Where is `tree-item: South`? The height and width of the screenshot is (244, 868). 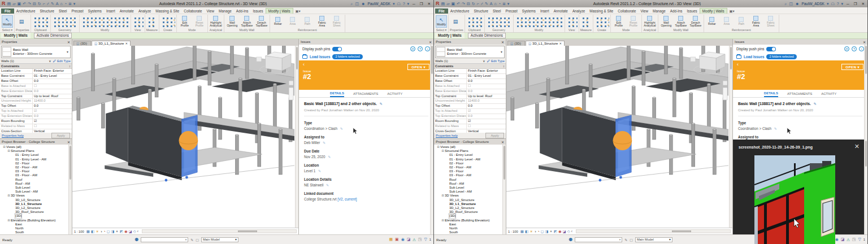 tree-item: South is located at coordinates (470, 233).